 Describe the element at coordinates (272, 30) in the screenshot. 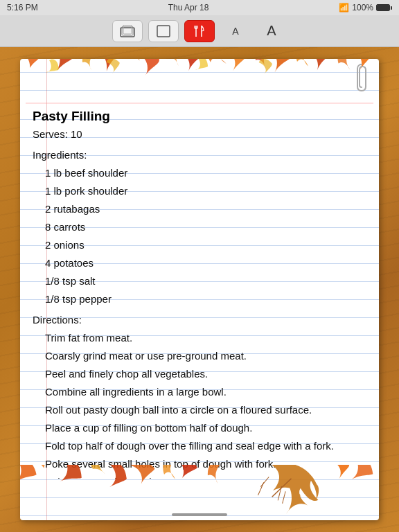

I see `large-a-label: A` at that location.